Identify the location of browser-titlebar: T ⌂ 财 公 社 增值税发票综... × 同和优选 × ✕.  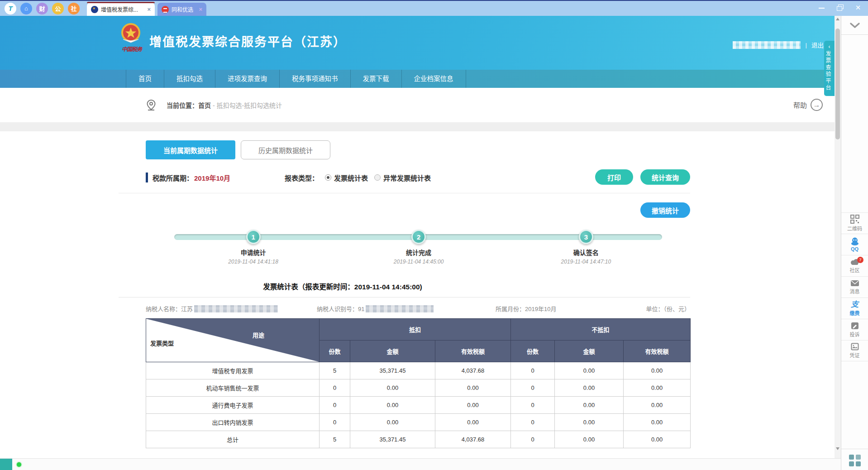
(434, 9).